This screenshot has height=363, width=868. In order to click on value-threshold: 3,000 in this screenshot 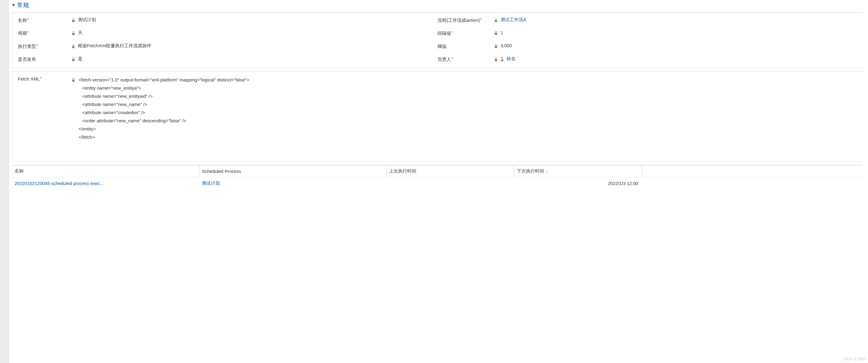, I will do `click(676, 46)`.